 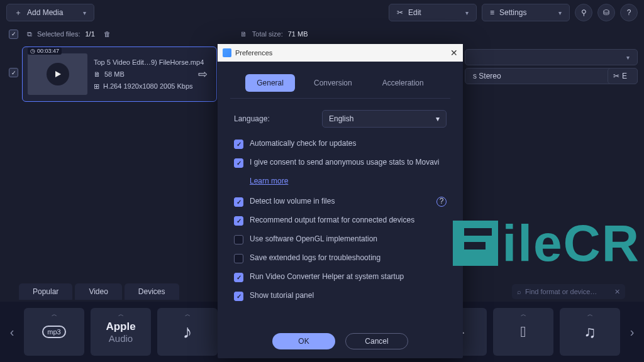 I want to click on key-button: ⚲, so click(x=584, y=13).